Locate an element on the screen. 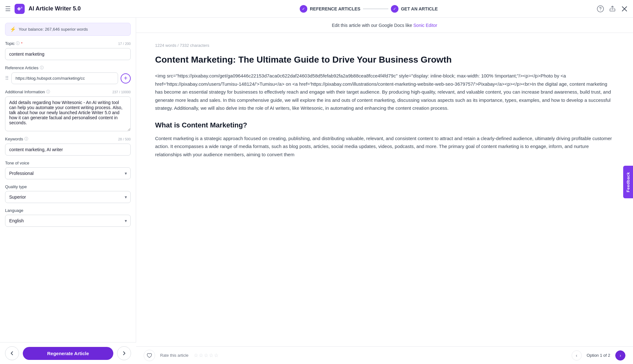 This screenshot has height=364, width=633. lightning-icon: ⚡ is located at coordinates (13, 29).